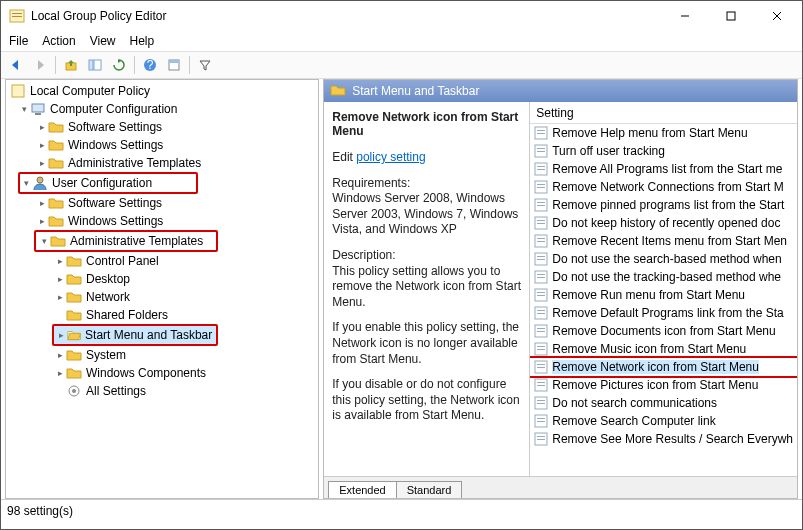  Describe the element at coordinates (150, 65) in the screenshot. I see `help-button: ?` at that location.